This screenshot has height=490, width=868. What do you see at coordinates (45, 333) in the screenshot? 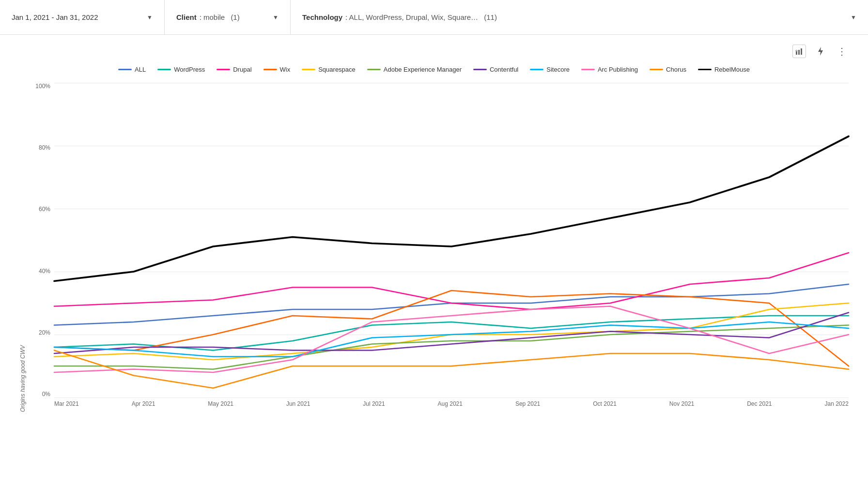
I see `y-tick: 20%` at bounding box center [45, 333].